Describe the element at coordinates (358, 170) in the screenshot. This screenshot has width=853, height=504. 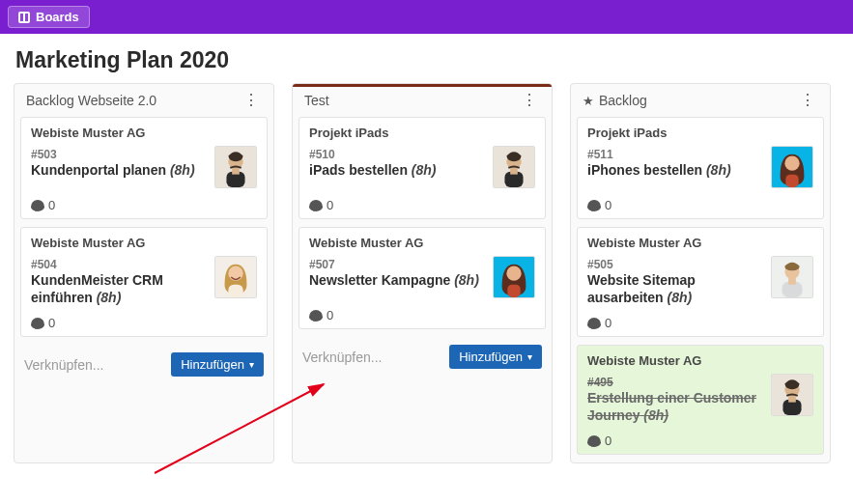
I see `card-title-text: iPads bestellen` at that location.